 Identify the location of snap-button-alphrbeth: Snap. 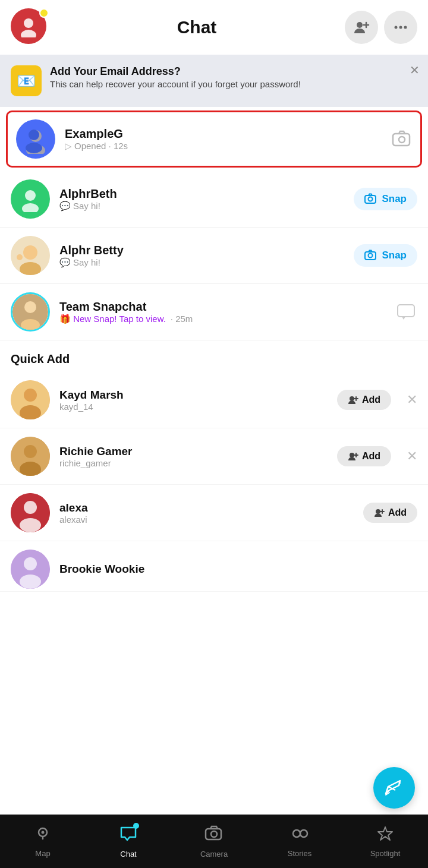
(385, 199).